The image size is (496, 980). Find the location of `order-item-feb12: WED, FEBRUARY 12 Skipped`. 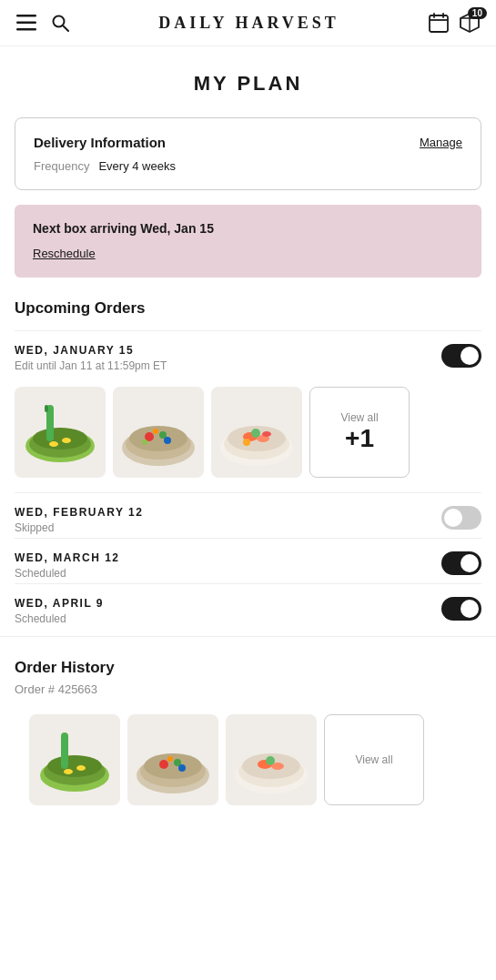

order-item-feb12: WED, FEBRUARY 12 Skipped is located at coordinates (248, 515).